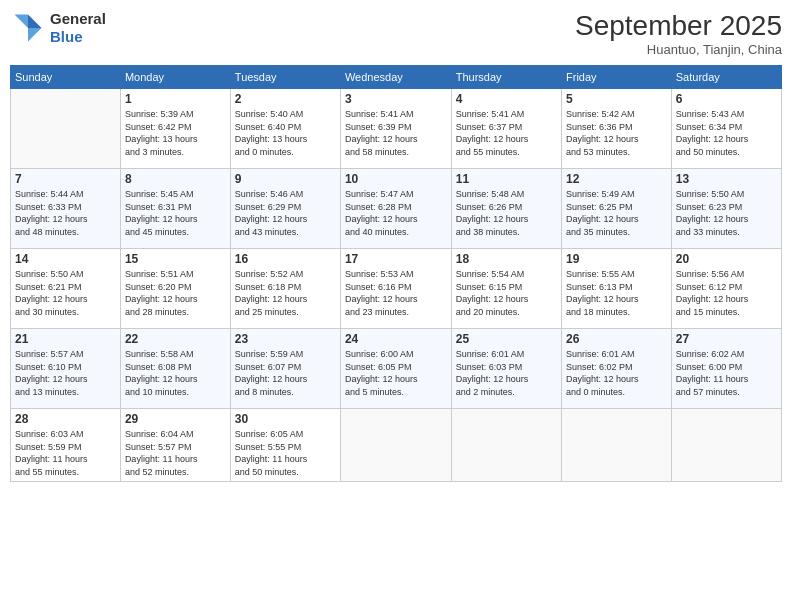  Describe the element at coordinates (396, 446) in the screenshot. I see `calendar-week-row: 28Sunrise: 6:03 AM Sunset: 5:59 PM Dayli…` at that location.